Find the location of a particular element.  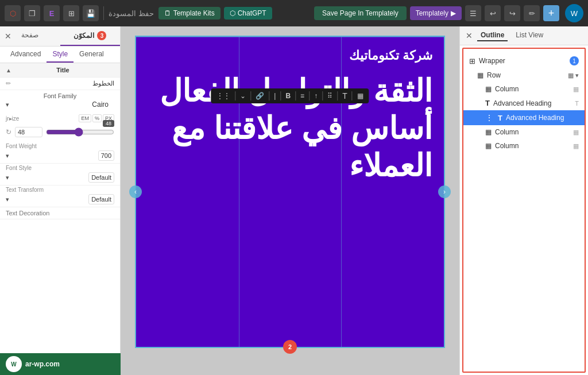

canvas-resize-handle-2: 2 is located at coordinates (290, 347).